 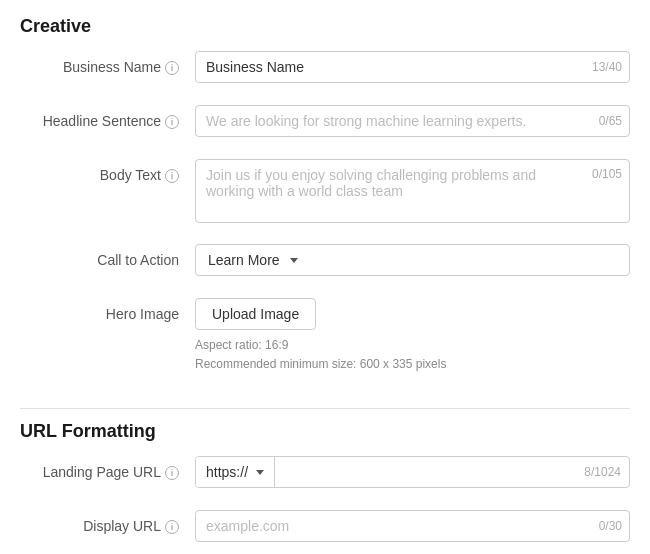 I want to click on recommended-size-hint: Recommended minimum size: 600 x 335 pixe…, so click(x=412, y=364).